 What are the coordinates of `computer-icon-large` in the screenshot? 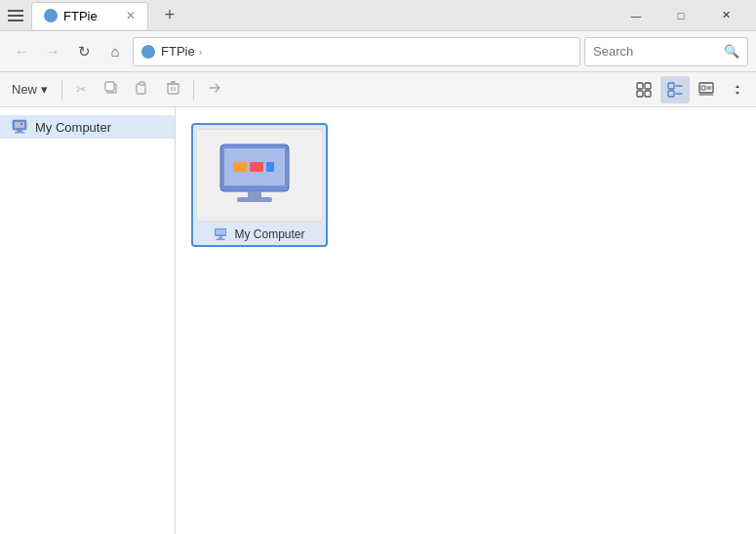 It's located at (259, 176).